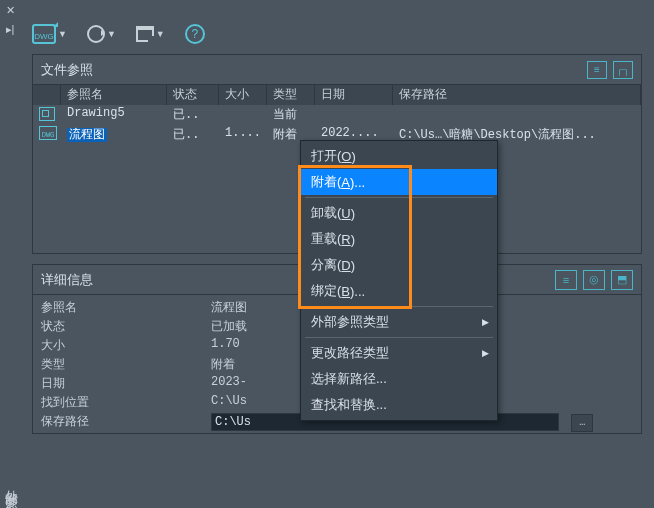  I want to click on panel-title: 详细信息, so click(67, 280).